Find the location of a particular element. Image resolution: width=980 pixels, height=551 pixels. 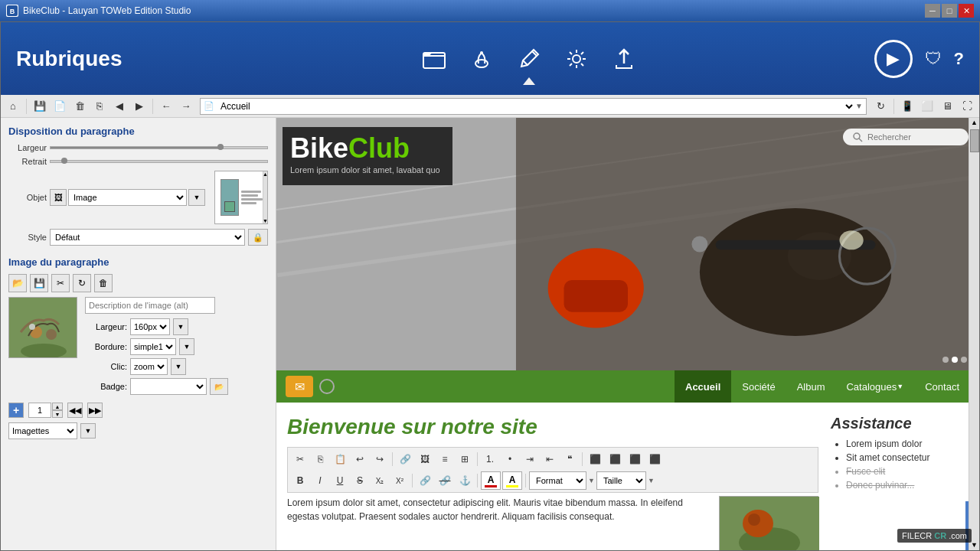

style-select: Défaut is located at coordinates (147, 237).